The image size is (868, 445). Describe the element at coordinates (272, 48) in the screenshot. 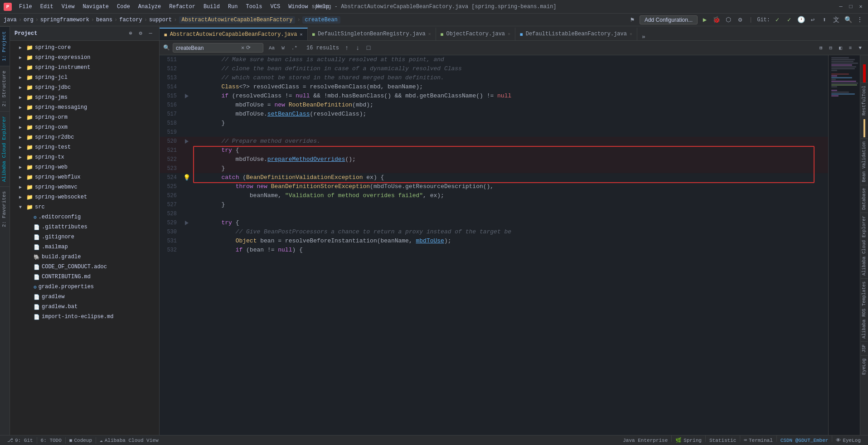

I see `search-opt-aa: Aa` at that location.